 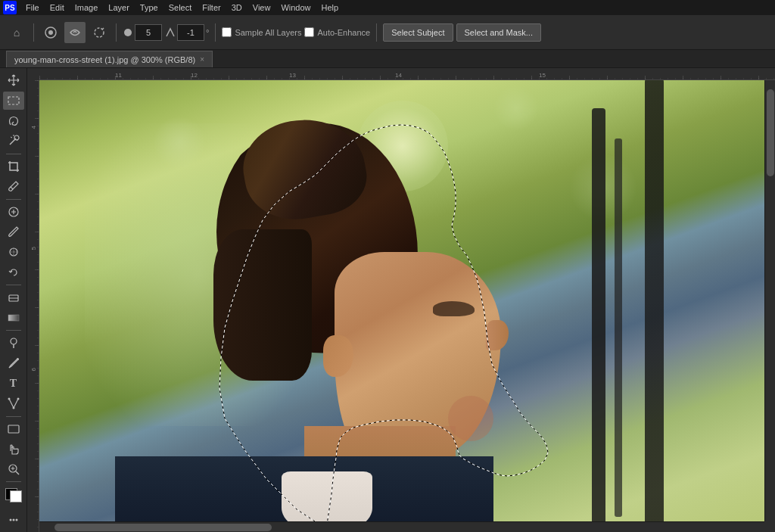 What do you see at coordinates (402, 527) in the screenshot?
I see `scrollbar-horizontal` at bounding box center [402, 527].